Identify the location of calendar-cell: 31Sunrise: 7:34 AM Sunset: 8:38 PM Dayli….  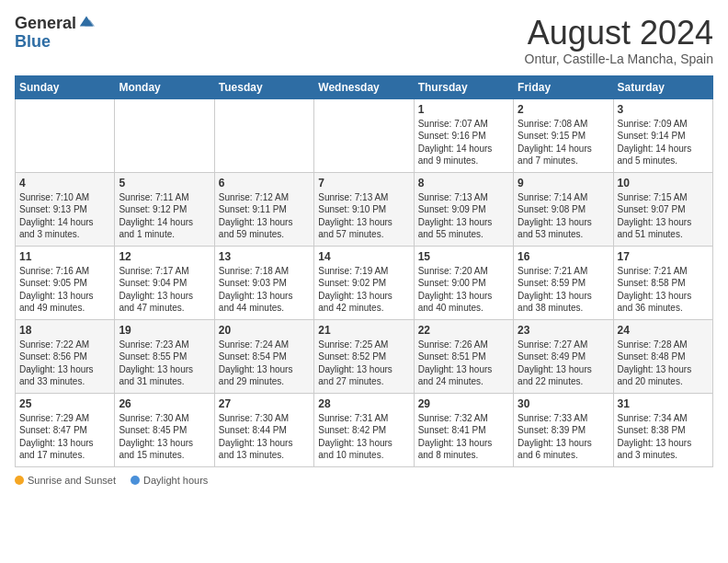
(663, 430).